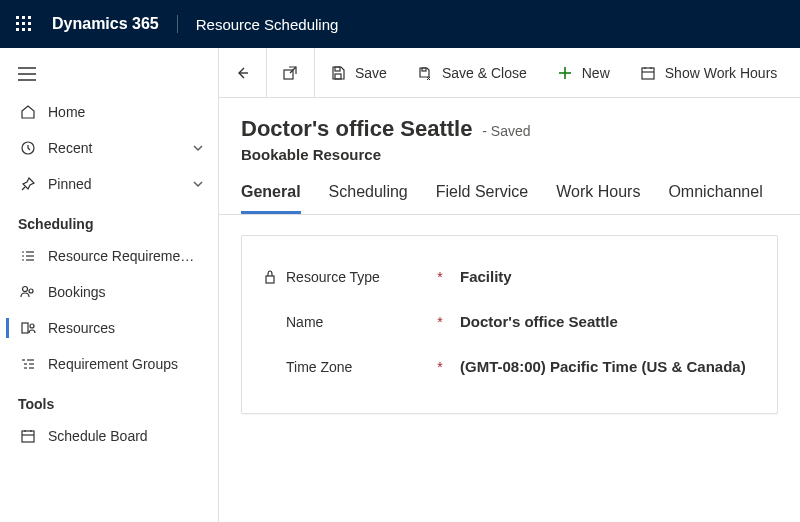 This screenshot has width=800, height=522. What do you see at coordinates (109, 112) in the screenshot?
I see `nav-home: Home` at bounding box center [109, 112].